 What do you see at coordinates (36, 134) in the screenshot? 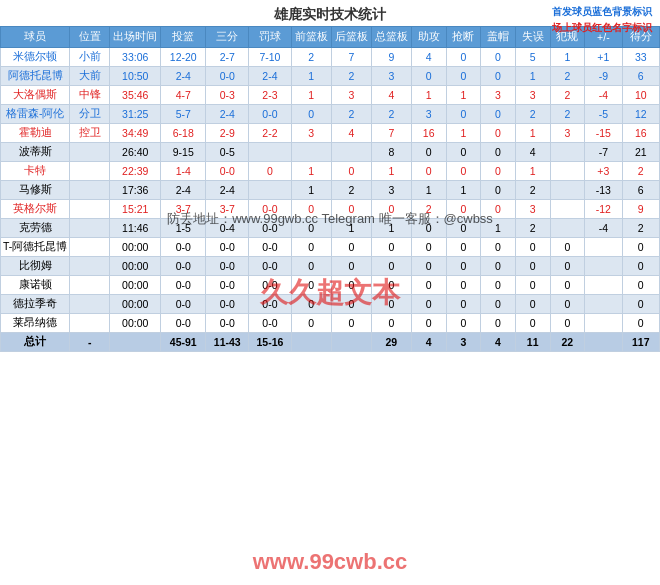
I see `cell-name: 霍勒迪` at bounding box center [36, 134].